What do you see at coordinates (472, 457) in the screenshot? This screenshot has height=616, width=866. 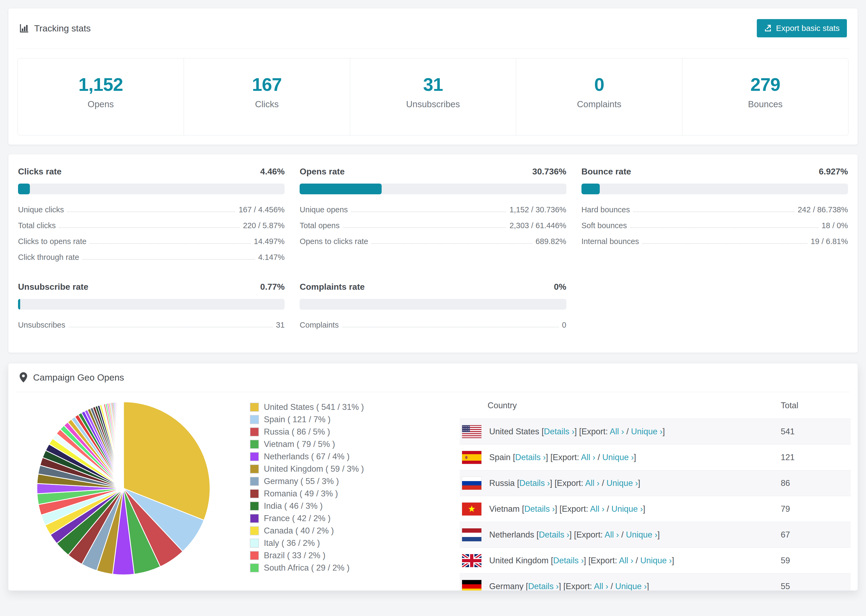 I see `es-flag-icon` at bounding box center [472, 457].